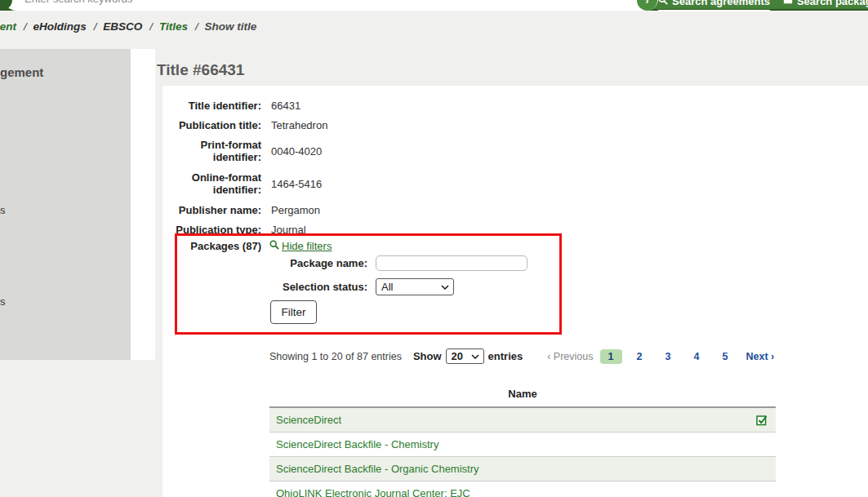 The image size is (868, 497). What do you see at coordinates (368, 284) in the screenshot?
I see `packages-filter-highlight-box: Packages (87) Hide filters Package name:…` at bounding box center [368, 284].